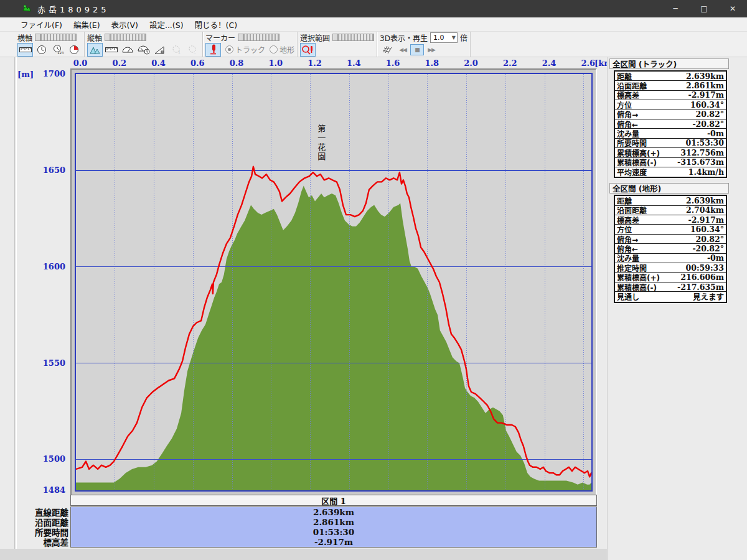 The image size is (747, 560). I want to click on stat-value: 00:59:33, so click(705, 268).